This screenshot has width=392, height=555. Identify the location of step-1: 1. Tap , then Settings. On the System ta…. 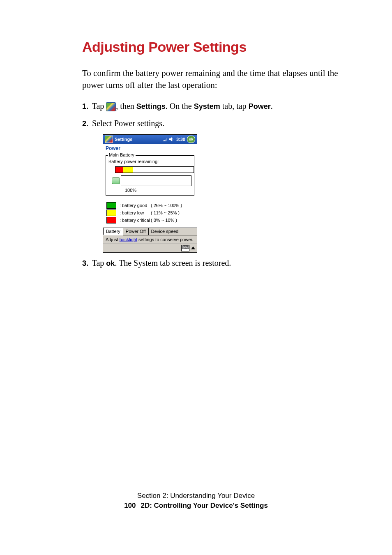
(217, 106).